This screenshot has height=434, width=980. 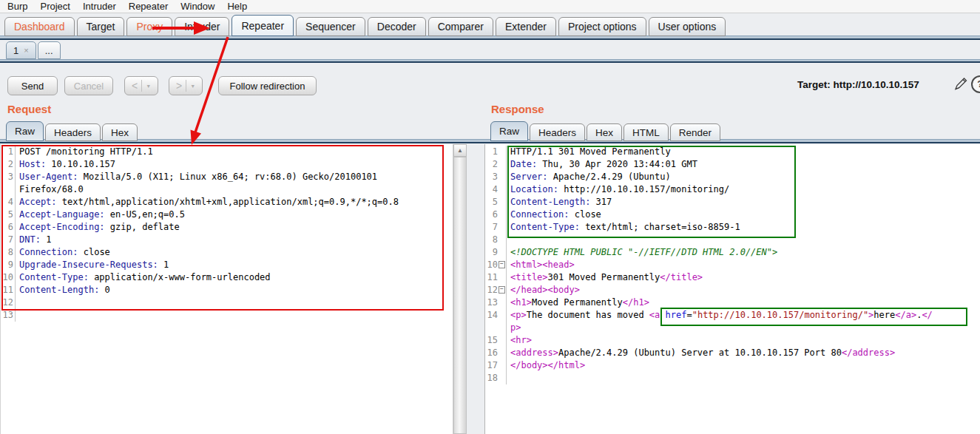 What do you see at coordinates (491, 379) in the screenshot?
I see `line-number: 18` at bounding box center [491, 379].